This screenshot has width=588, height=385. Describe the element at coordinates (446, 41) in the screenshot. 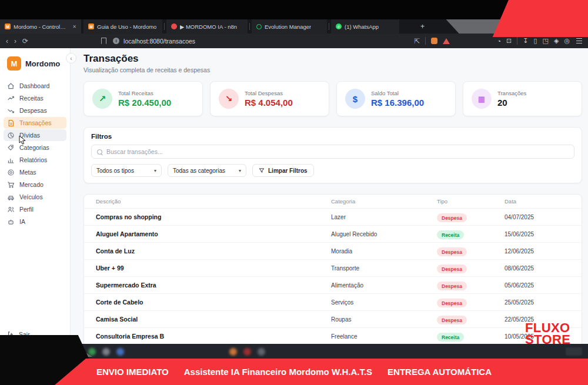

I see `warning-extension-icon` at that location.